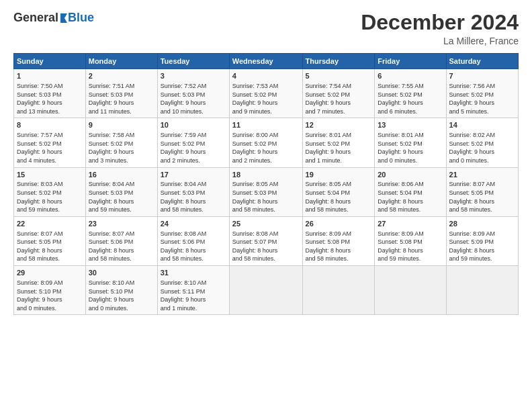 The image size is (532, 411). Describe the element at coordinates (266, 142) in the screenshot. I see `calendar-day-cell: 11Sunrise: 8:00 AM Sunset: 5:02 PM Dayli…` at that location.